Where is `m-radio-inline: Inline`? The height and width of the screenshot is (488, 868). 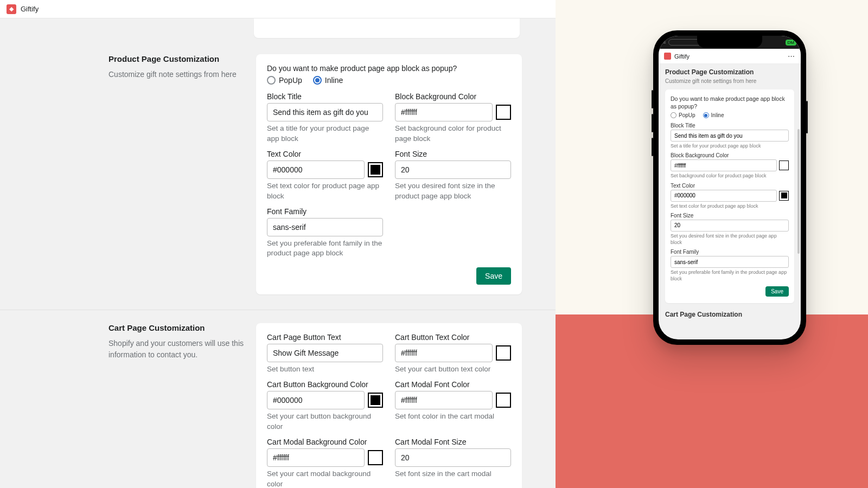 m-radio-inline: Inline is located at coordinates (714, 115).